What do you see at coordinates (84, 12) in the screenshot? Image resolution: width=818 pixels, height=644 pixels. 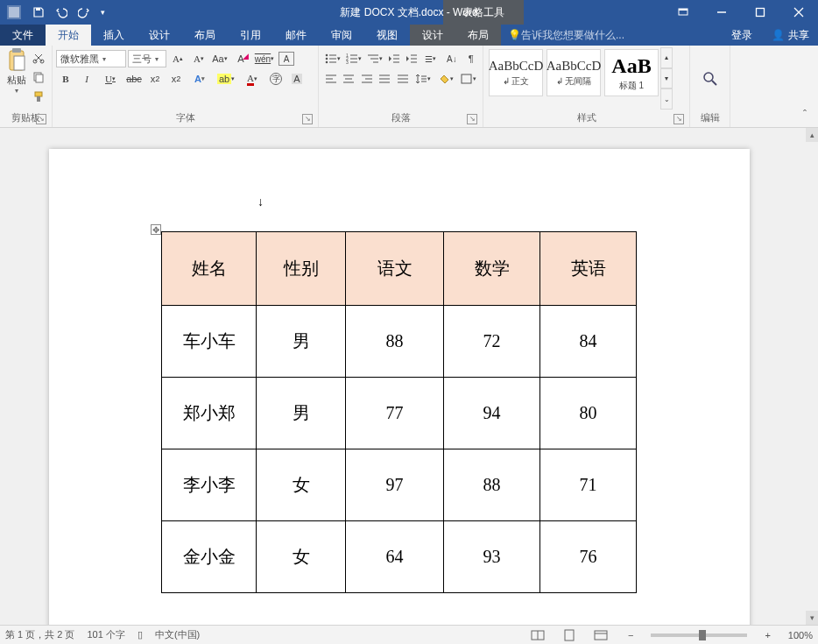 I see `redo-button` at bounding box center [84, 12].